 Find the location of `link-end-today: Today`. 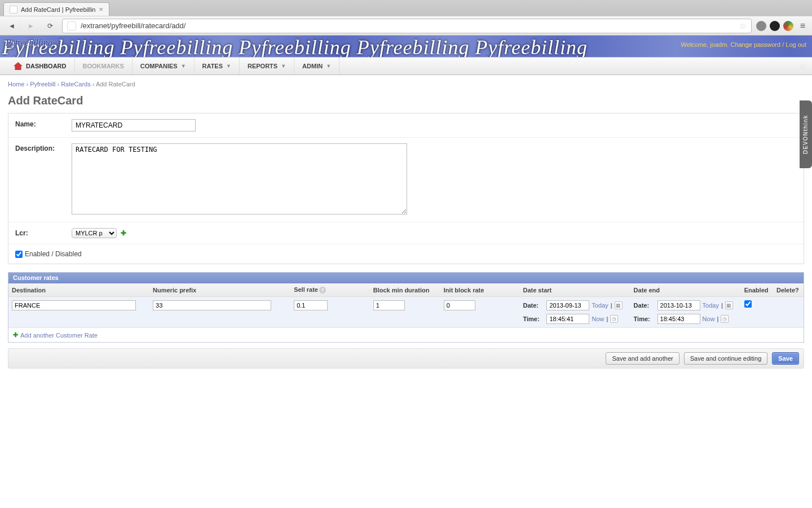

link-end-today: Today is located at coordinates (710, 305).